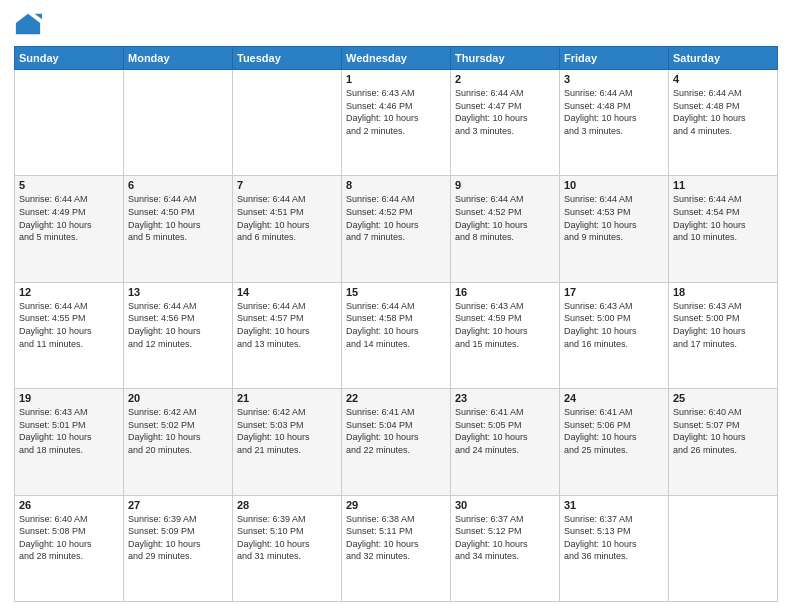 Image resolution: width=792 pixels, height=612 pixels. What do you see at coordinates (614, 123) in the screenshot?
I see `calendar-day-cell: 3Sunrise: 6:44 AM Sunset: 4:48 PM Daylig…` at bounding box center [614, 123].